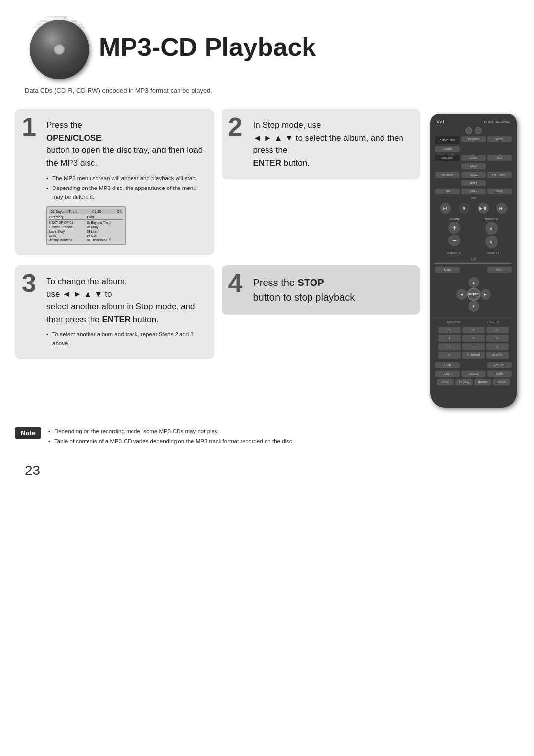 This screenshot has width=534, height=756. What do you see at coordinates (499, 191) in the screenshot?
I see `rrgs-btn: RRGS` at bounding box center [499, 191].